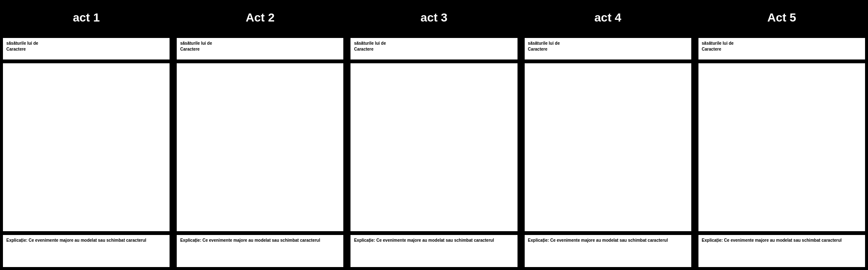  What do you see at coordinates (86, 49) in the screenshot?
I see `card-top-act1: săsăturile lui deCaractere` at bounding box center [86, 49].